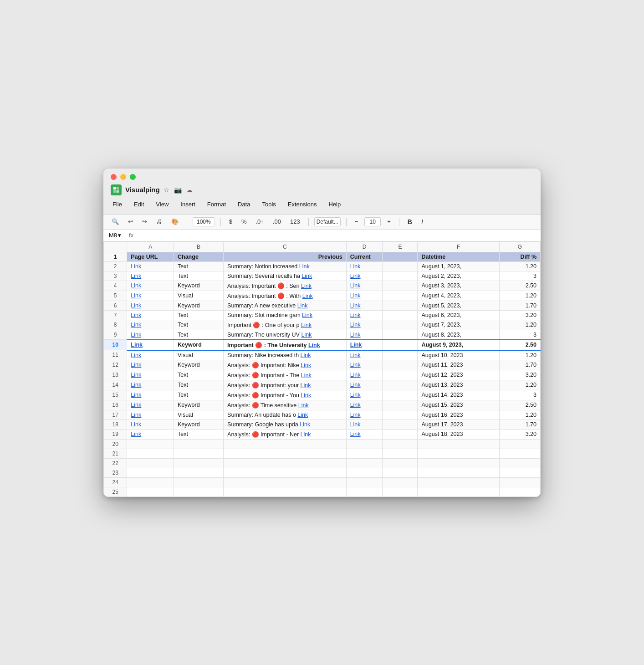 This screenshot has height=665, width=644. I want to click on redo-button: ↪, so click(145, 221).